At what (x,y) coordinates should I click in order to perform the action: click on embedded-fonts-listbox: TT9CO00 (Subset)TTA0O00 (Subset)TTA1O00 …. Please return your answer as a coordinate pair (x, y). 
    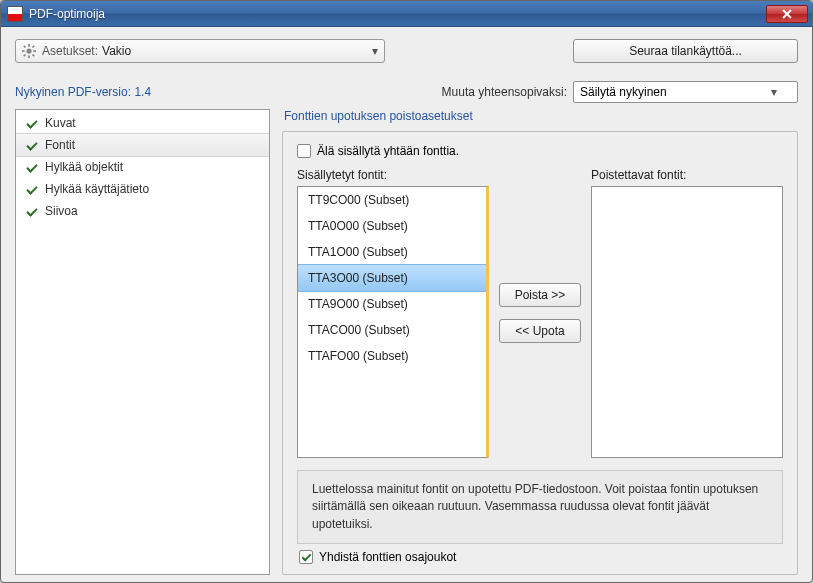
    Looking at the image, I should click on (393, 322).